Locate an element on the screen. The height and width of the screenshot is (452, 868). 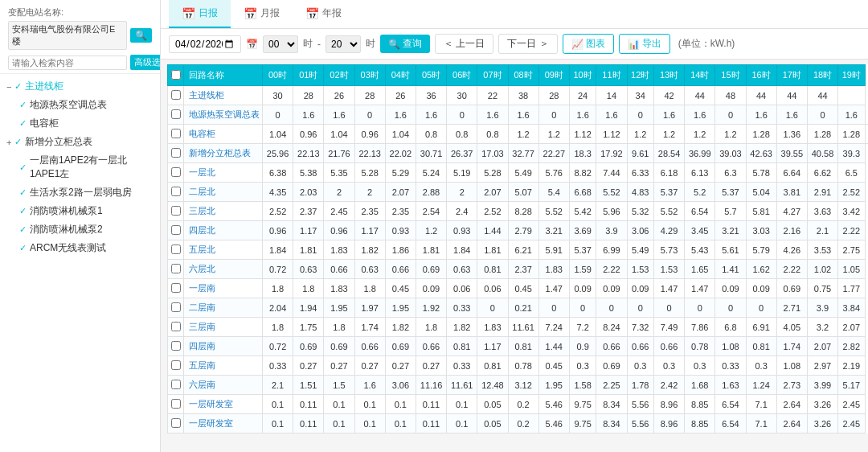
row-value: 1.84 is located at coordinates (278, 250).